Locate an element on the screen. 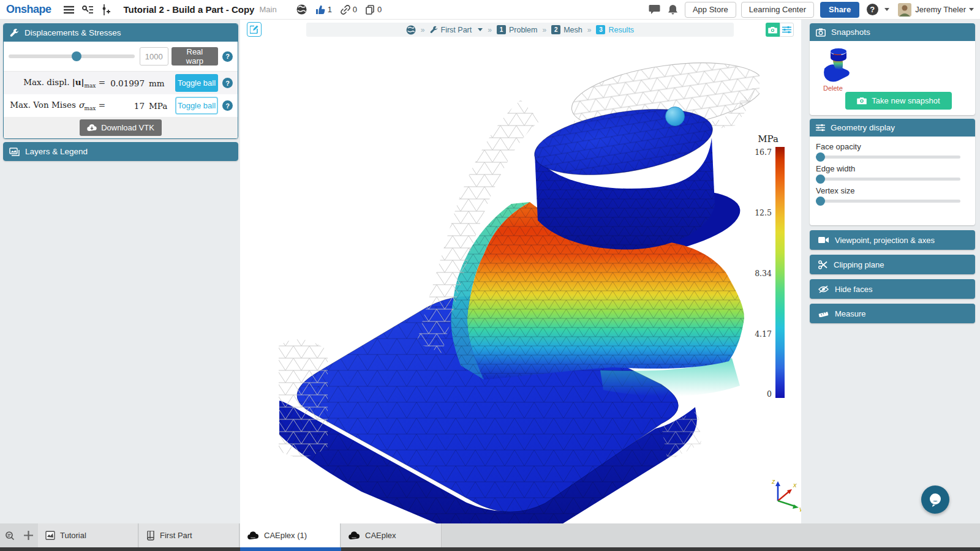 The height and width of the screenshot is (551, 980). copies-indicator: 0 is located at coordinates (374, 10).